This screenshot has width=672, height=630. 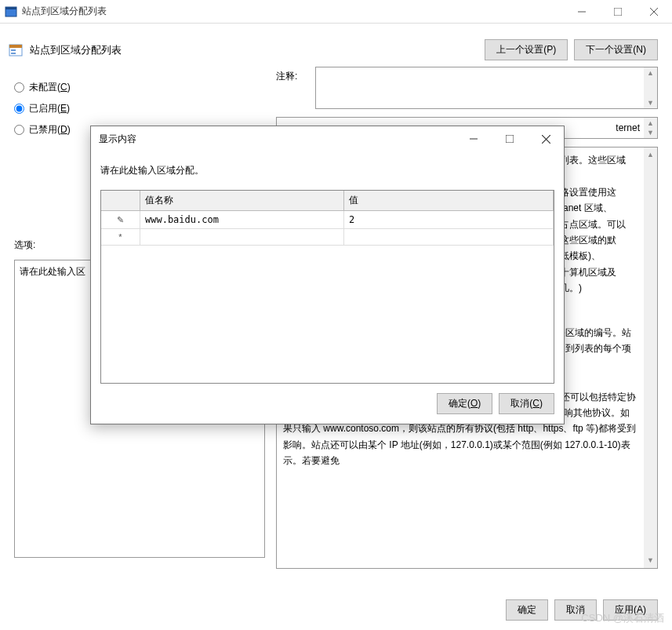 What do you see at coordinates (296, 88) in the screenshot?
I see `comment-label: 注释:` at bounding box center [296, 88].